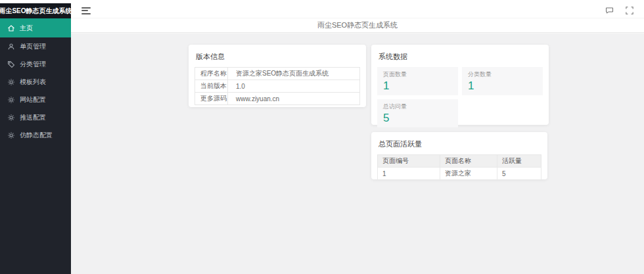 The width and height of the screenshot is (644, 274). Describe the element at coordinates (212, 74) in the screenshot. I see `version-row-label: 程序名称` at that location.